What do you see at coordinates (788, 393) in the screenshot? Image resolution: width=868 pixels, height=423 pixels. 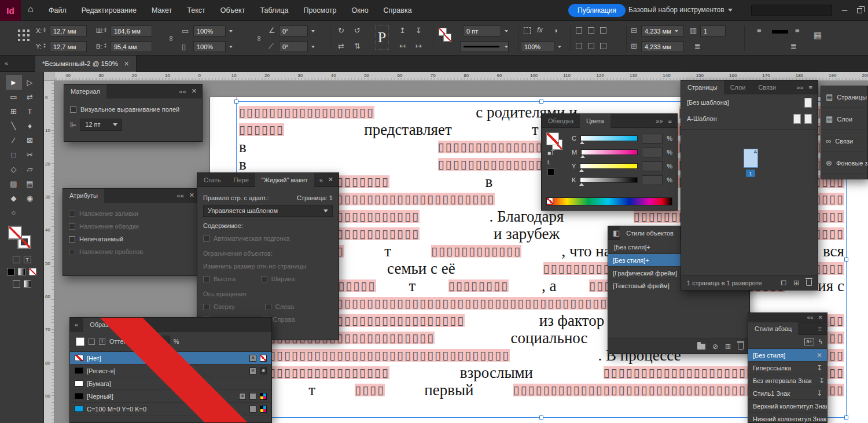 I see `paragraph-style-row: Стиль1 Знак↧` at bounding box center [788, 393].